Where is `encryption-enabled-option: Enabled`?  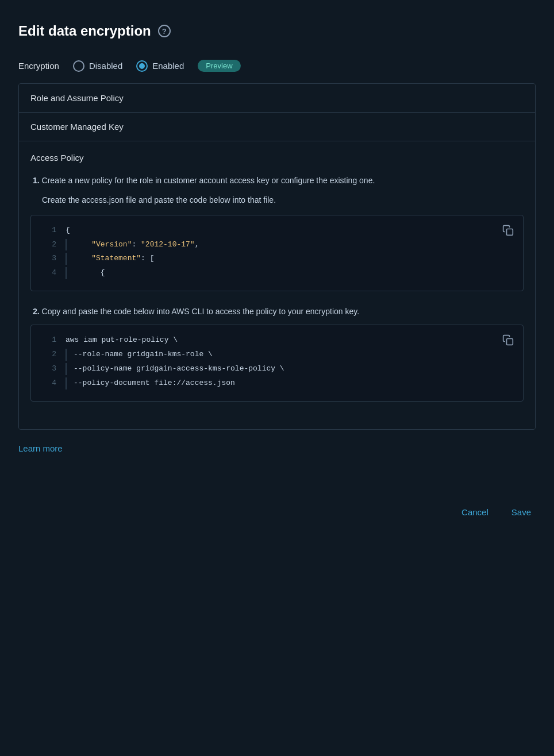
encryption-enabled-option: Enabled is located at coordinates (160, 66).